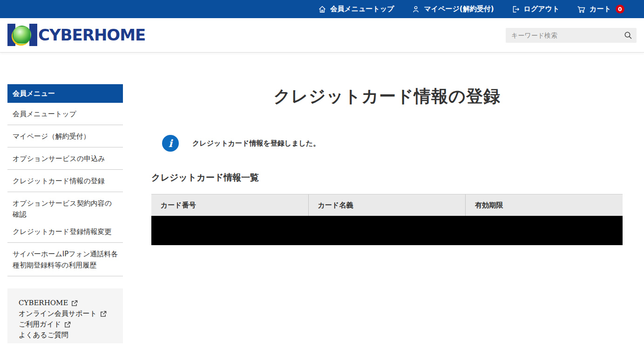  What do you see at coordinates (416, 9) in the screenshot?
I see `user-icon` at bounding box center [416, 9].